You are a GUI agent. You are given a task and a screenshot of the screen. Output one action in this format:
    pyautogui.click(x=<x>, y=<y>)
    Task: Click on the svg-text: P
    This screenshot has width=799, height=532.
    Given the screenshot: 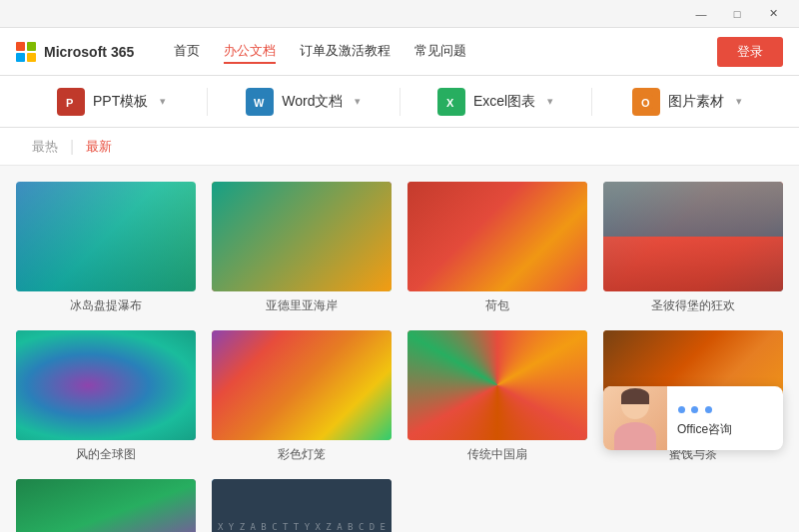 What is the action you would take?
    pyautogui.click(x=70, y=103)
    